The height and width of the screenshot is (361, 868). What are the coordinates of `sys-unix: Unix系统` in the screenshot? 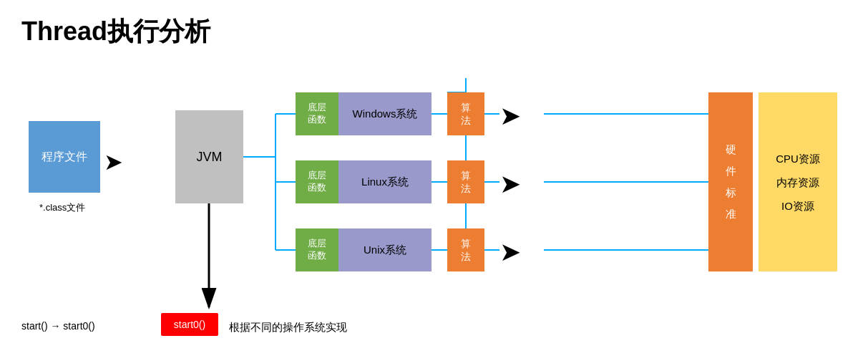 It's located at (385, 250).